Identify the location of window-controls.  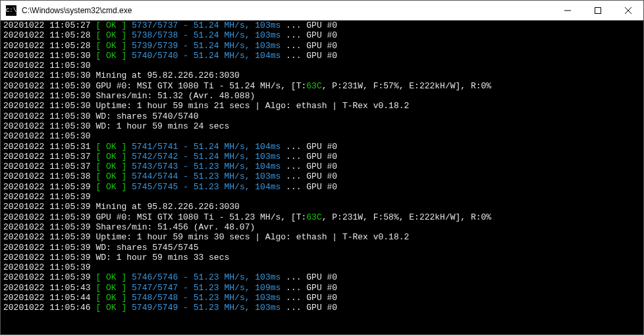
(598, 11).